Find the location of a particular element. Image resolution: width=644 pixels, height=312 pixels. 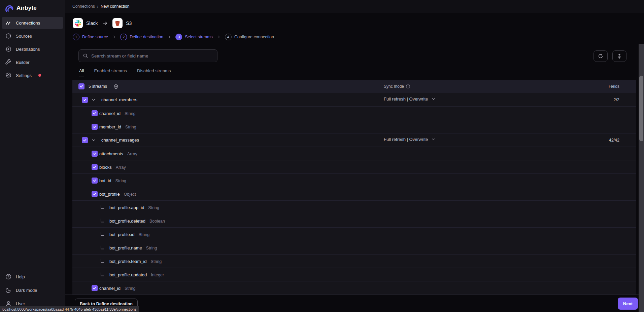

builder-icon is located at coordinates (8, 62).